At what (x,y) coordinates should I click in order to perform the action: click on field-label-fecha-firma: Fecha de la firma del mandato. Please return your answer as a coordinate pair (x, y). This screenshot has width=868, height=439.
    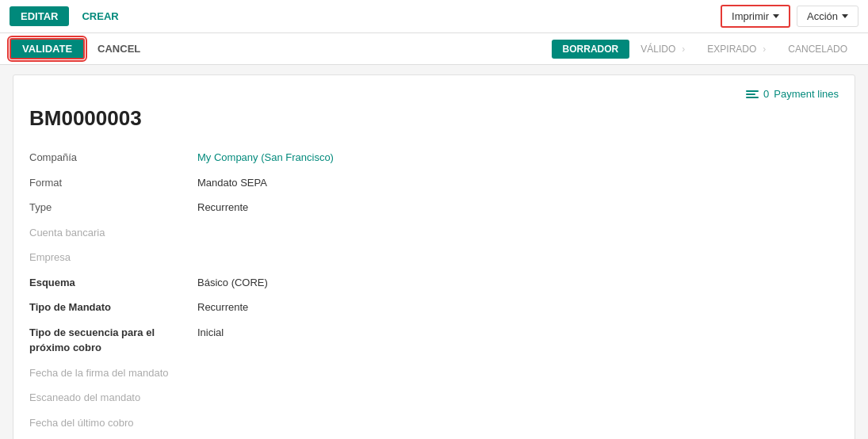
    Looking at the image, I should click on (109, 373).